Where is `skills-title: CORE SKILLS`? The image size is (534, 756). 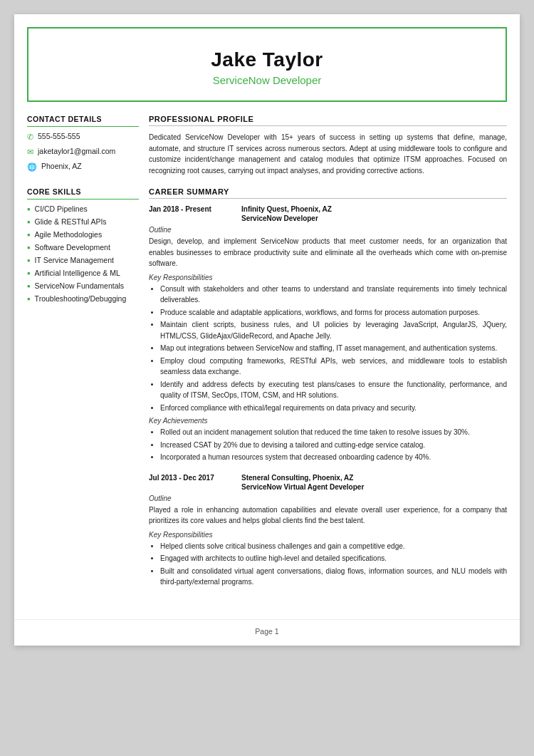 skills-title: CORE SKILLS is located at coordinates (83, 194).